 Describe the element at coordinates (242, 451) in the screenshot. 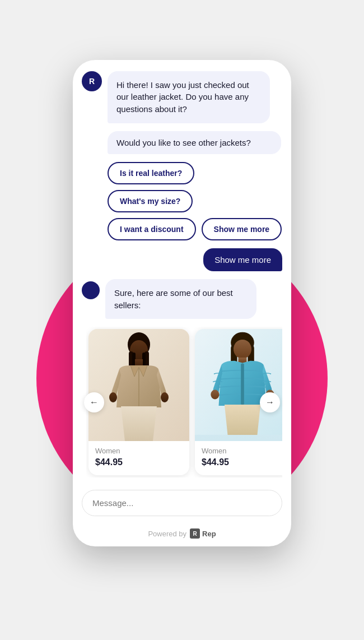

I see `product-category-2: Women` at that location.